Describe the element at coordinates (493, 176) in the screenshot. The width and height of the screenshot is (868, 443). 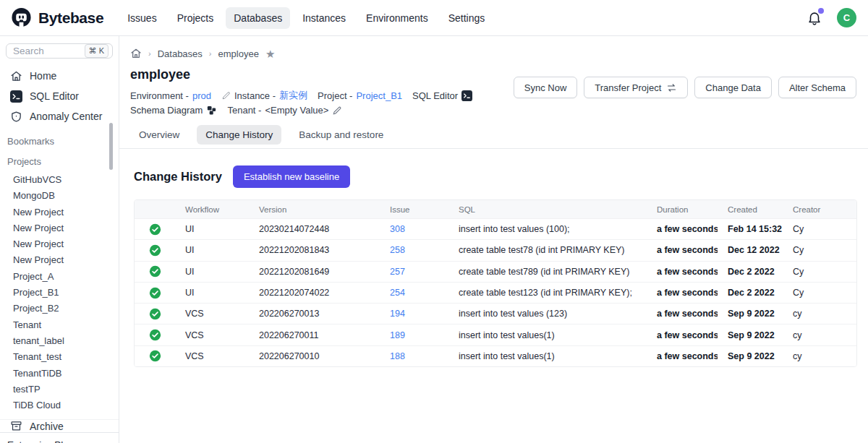
I see `change-history-header: Change History Establish new baseline` at that location.